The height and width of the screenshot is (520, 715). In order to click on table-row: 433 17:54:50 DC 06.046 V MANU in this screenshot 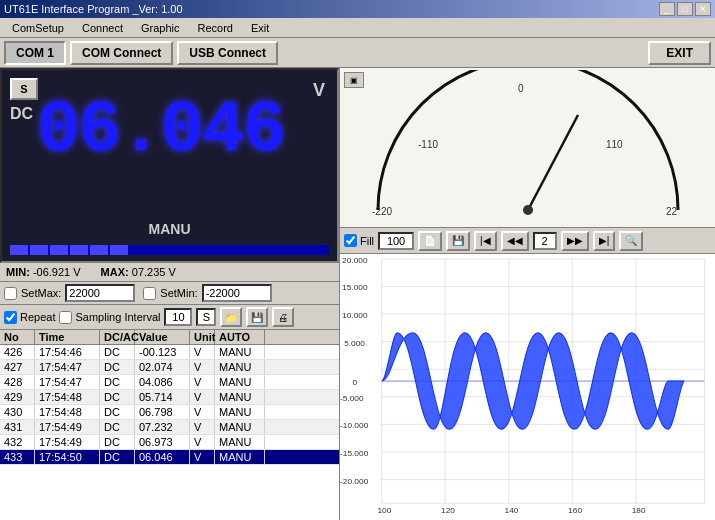, I will do `click(170, 458)`.